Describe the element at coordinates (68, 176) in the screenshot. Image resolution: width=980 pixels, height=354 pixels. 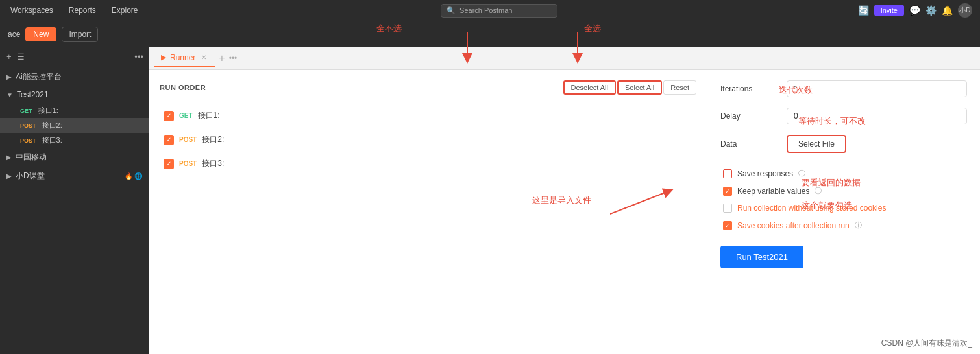
I see `sidebar-item-xiaod-label: 小D课堂` at that location.